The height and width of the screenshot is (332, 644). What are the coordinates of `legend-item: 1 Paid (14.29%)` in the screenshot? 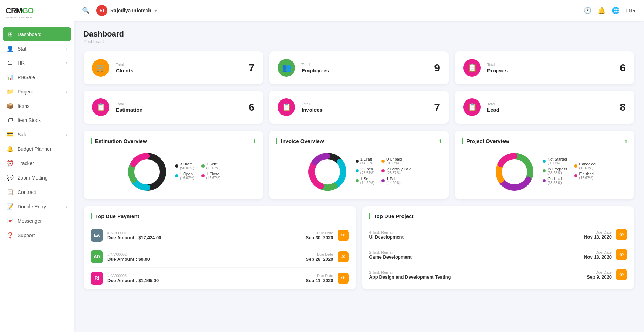 It's located at (397, 181).